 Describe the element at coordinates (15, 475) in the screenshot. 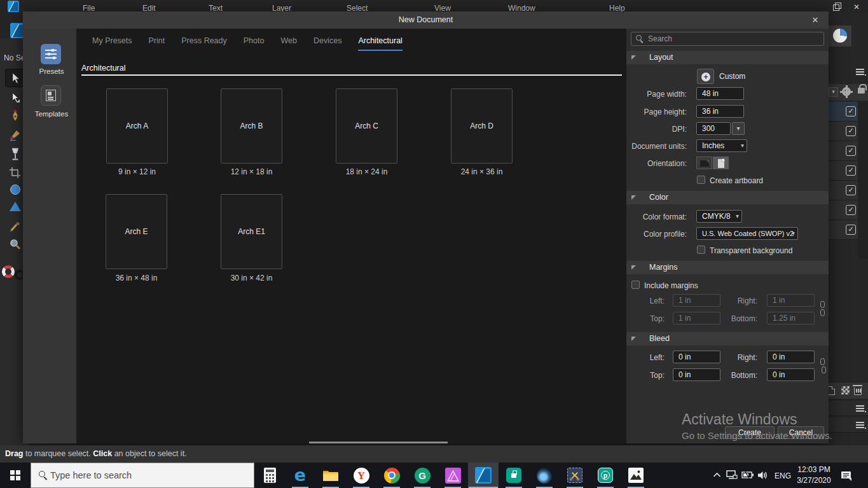

I see `start-button` at that location.